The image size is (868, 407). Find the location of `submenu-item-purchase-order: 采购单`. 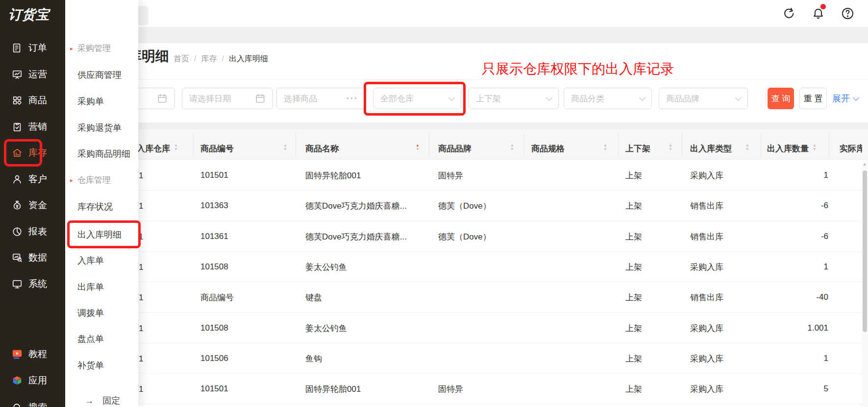

submenu-item-purchase-order: 采购单 is located at coordinates (102, 101).